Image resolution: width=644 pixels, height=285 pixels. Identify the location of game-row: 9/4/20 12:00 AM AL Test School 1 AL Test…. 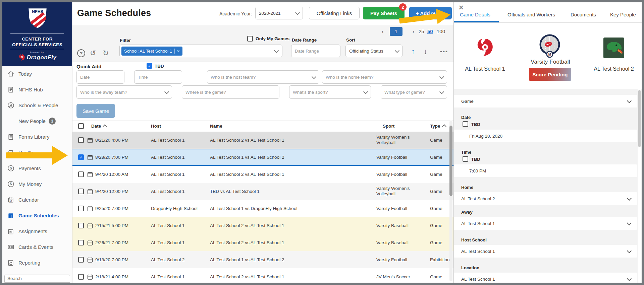
(263, 174).